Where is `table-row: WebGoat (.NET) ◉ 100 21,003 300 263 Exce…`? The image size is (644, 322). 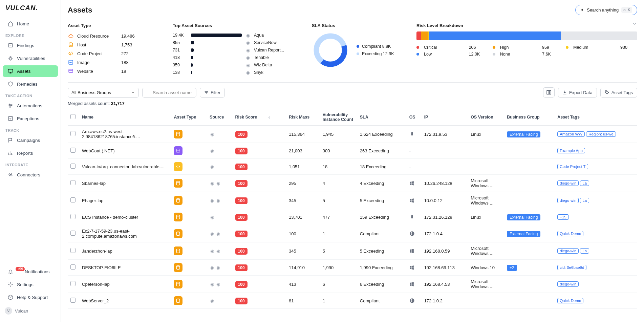 table-row: WebGoat (.NET) ◉ 100 21,003 300 263 Exce… is located at coordinates (352, 151).